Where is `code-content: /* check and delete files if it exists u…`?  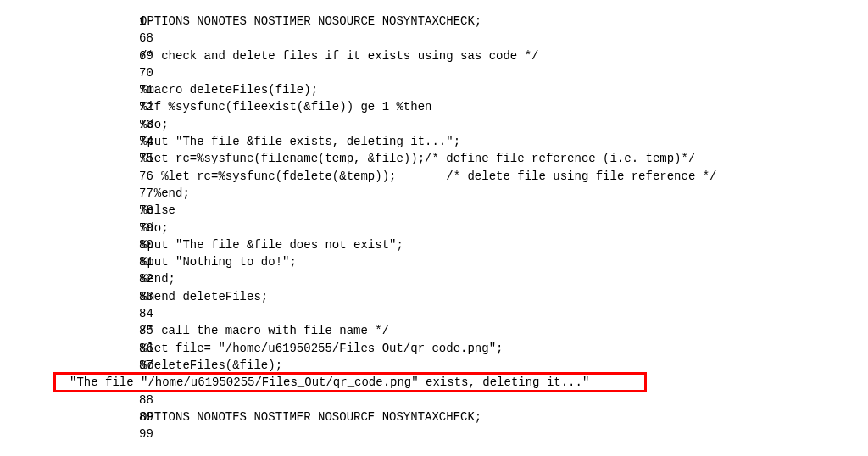 code-content: /* check and delete files if it exists u… is located at coordinates (339, 56).